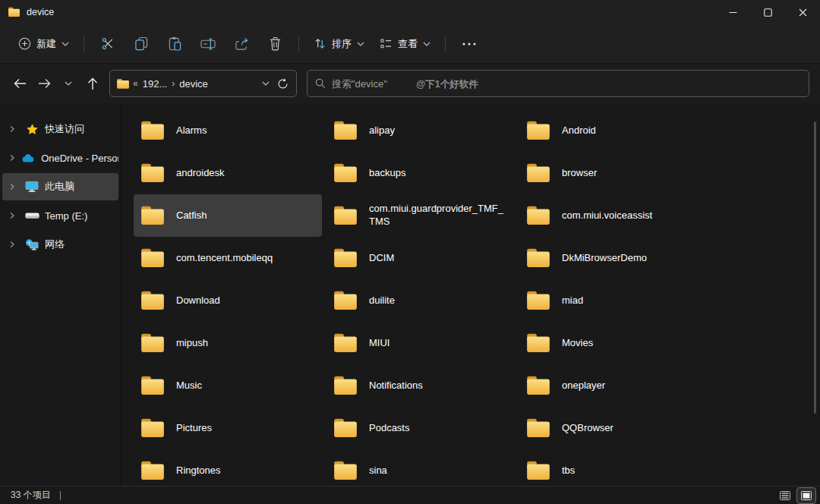 The image size is (820, 504). I want to click on delete-button, so click(275, 44).